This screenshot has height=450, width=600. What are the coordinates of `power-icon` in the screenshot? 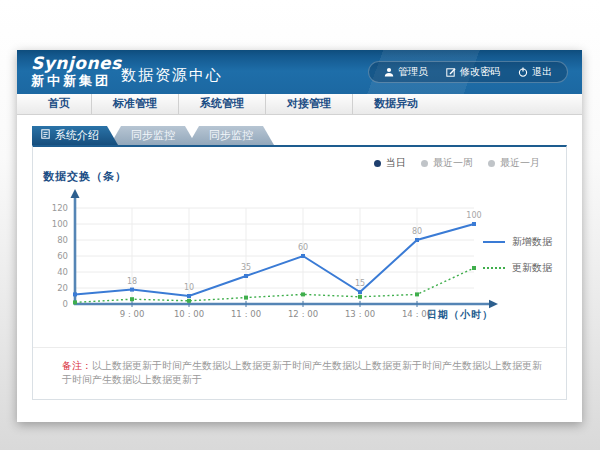 It's located at (523, 72).